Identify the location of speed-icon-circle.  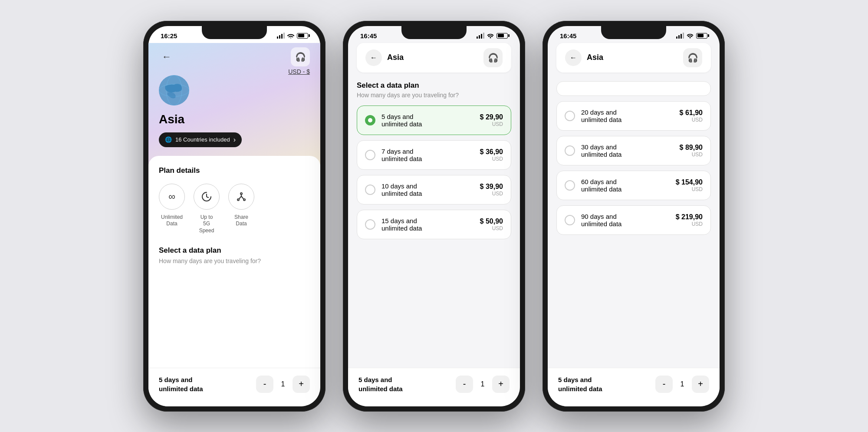
(207, 197).